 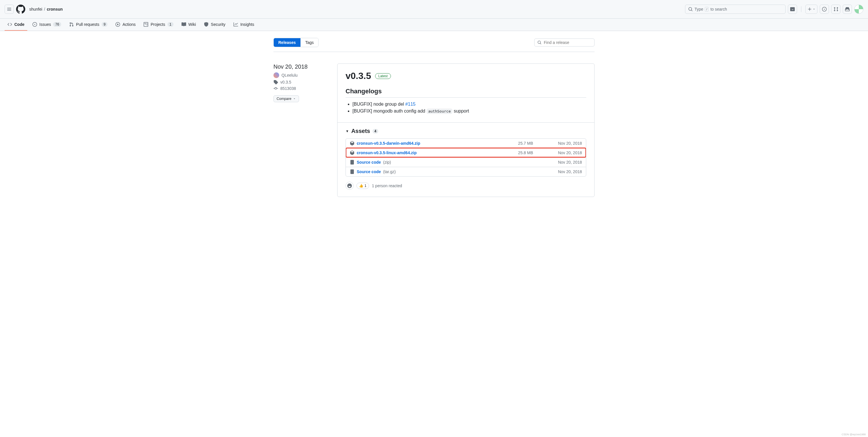 What do you see at coordinates (244, 25) in the screenshot?
I see `tab-insights: Insights` at bounding box center [244, 25].